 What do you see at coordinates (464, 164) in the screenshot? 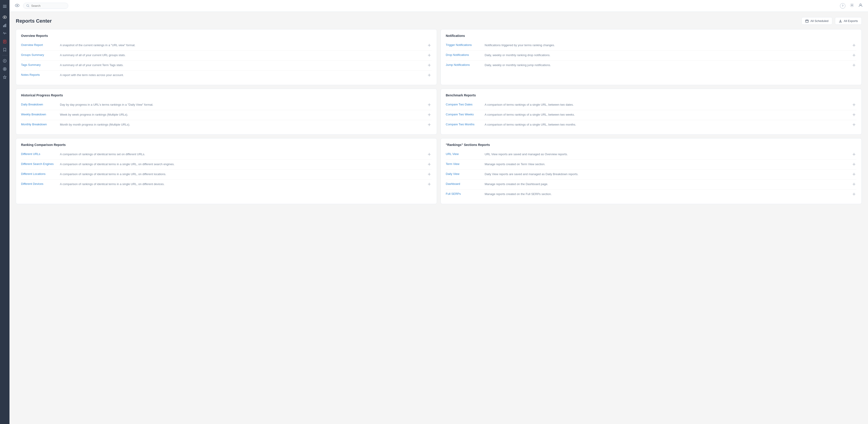
I see `report-link-term-view: Term View` at bounding box center [464, 164].